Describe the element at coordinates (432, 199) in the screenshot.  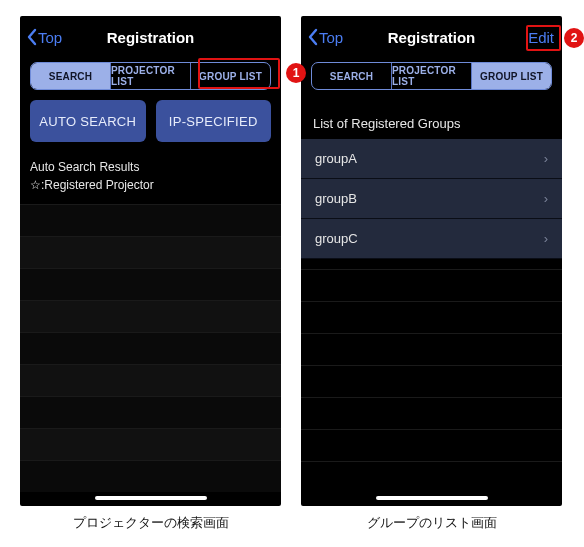
I see `group-list: groupA › groupB › groupC ›` at that location.